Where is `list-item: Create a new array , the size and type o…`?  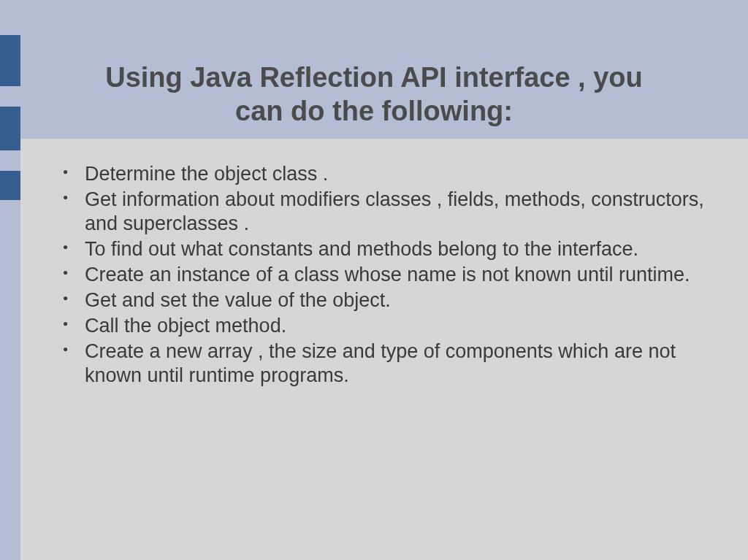
list-item: Create a new array , the size and type o… is located at coordinates (388, 364).